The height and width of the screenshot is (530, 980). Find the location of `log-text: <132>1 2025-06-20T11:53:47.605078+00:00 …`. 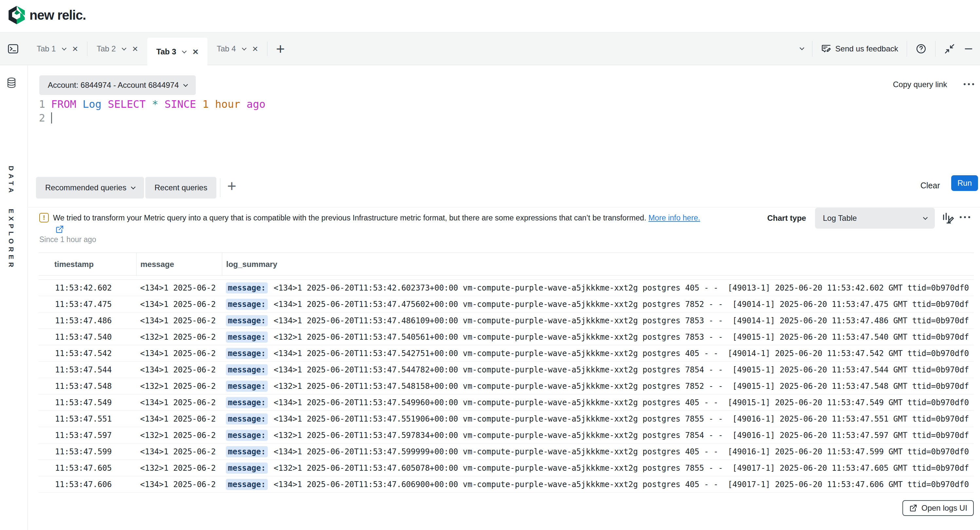

log-text: <132>1 2025-06-20T11:53:47.605078+00:00 … is located at coordinates (619, 468).